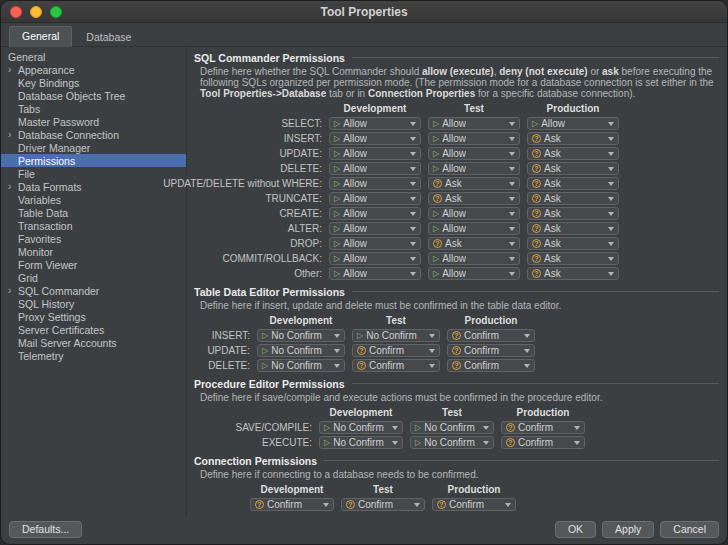 The width and height of the screenshot is (728, 545). Describe the element at coordinates (94, 200) in the screenshot. I see `sidebar-item-variables: Variables` at that location.